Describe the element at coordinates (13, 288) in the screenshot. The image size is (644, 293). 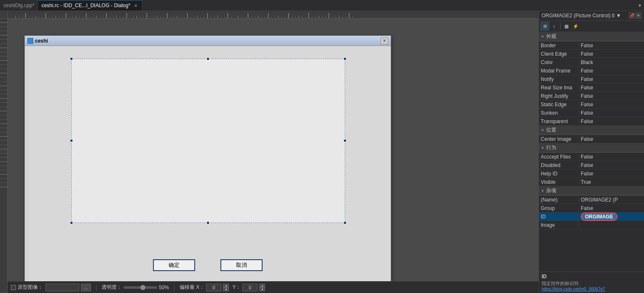
I see `prototype-image-checkbox` at that location.